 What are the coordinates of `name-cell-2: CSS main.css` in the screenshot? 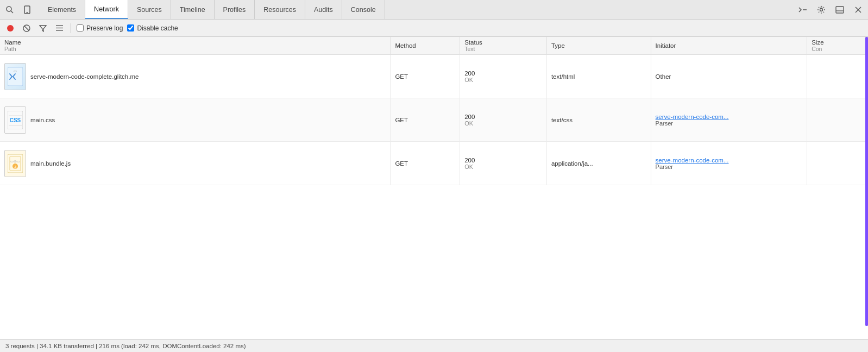 It's located at (196, 120).